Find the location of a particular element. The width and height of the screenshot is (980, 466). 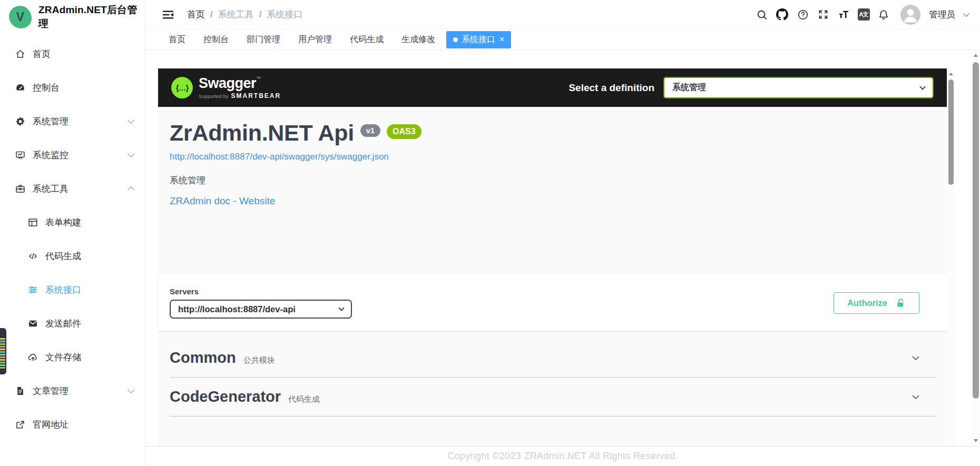

tab-user: 用户管理 is located at coordinates (315, 40).